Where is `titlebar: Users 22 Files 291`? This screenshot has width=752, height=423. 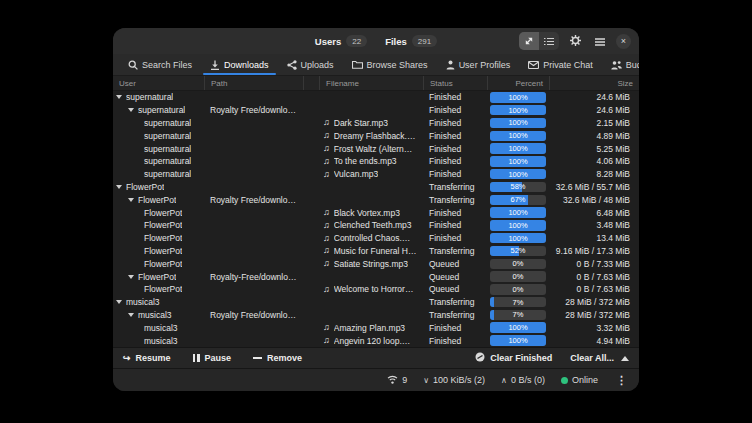 titlebar: Users 22 Files 291 is located at coordinates (376, 41).